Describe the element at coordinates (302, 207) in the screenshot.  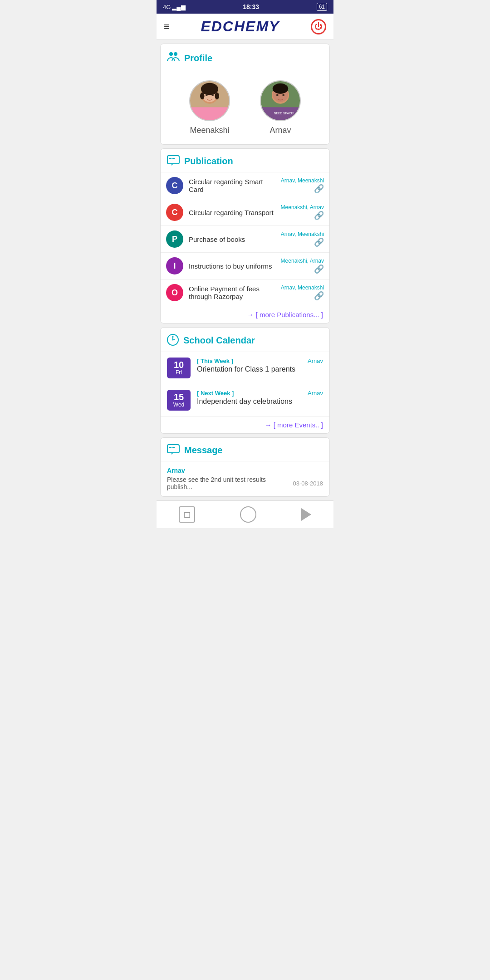
I see `pub-people-1: Meenakshi, Arnav` at that location.